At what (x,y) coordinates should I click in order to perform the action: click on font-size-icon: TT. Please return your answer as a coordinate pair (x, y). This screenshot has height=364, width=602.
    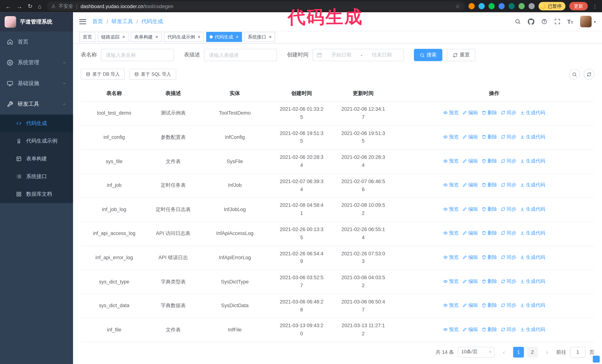
    Looking at the image, I should click on (570, 21).